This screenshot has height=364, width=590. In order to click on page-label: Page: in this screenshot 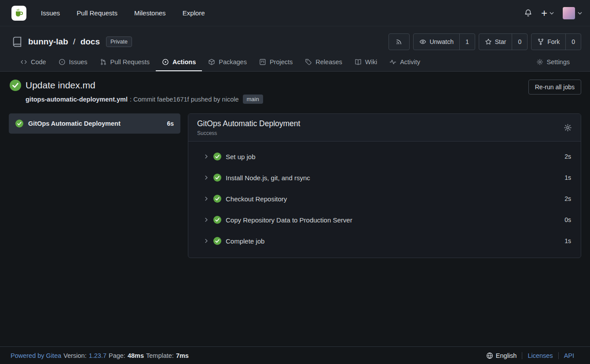, I will do `click(117, 356)`.